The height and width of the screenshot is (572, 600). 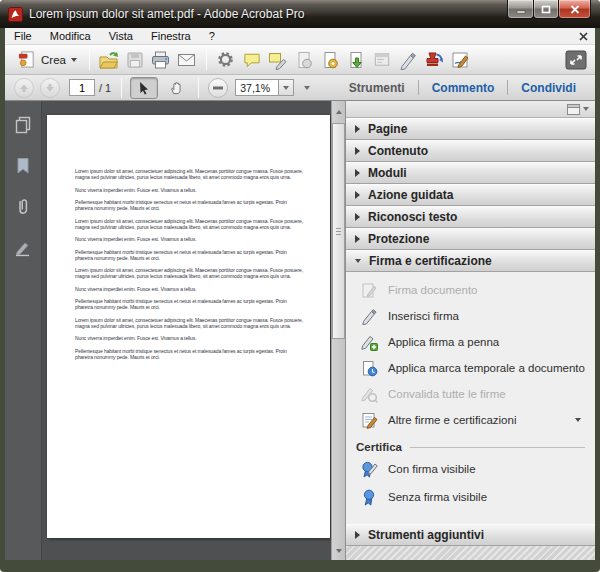 What do you see at coordinates (161, 60) in the screenshot?
I see `print-button` at bounding box center [161, 60].